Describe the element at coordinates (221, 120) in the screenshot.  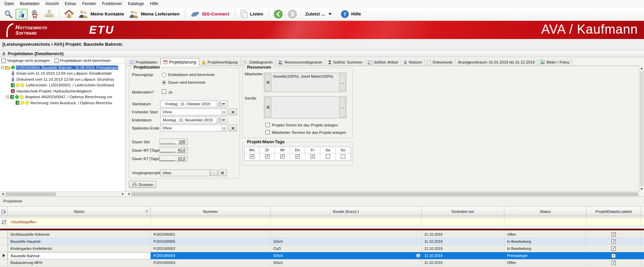
I see `endedatum-calendar-dropdown` at that location.